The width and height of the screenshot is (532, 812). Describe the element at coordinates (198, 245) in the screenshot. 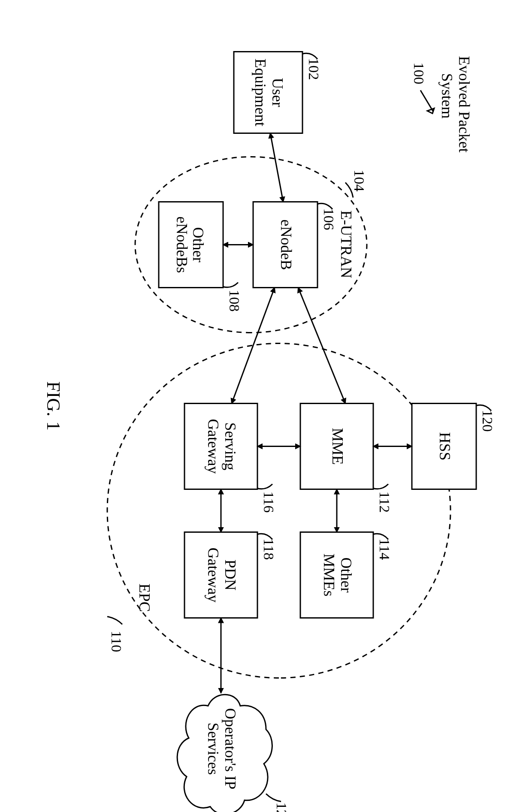

I see `oenb-l1: Other` at that location.